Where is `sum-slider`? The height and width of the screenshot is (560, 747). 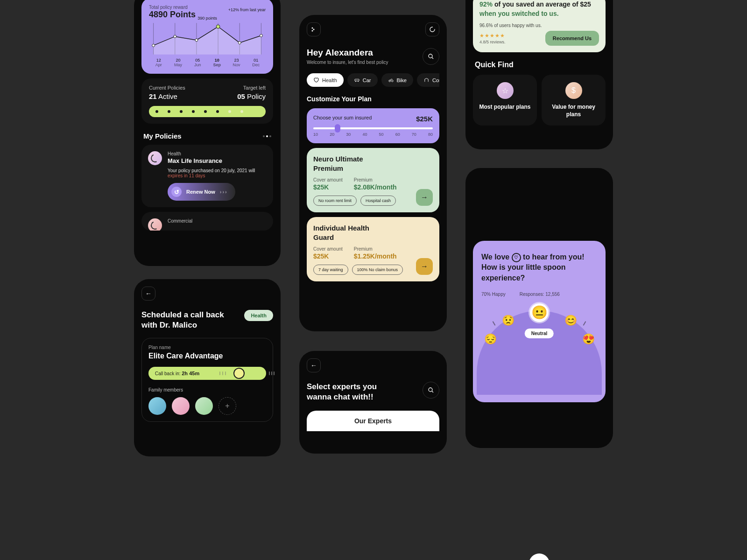
sum-slider is located at coordinates (373, 128).